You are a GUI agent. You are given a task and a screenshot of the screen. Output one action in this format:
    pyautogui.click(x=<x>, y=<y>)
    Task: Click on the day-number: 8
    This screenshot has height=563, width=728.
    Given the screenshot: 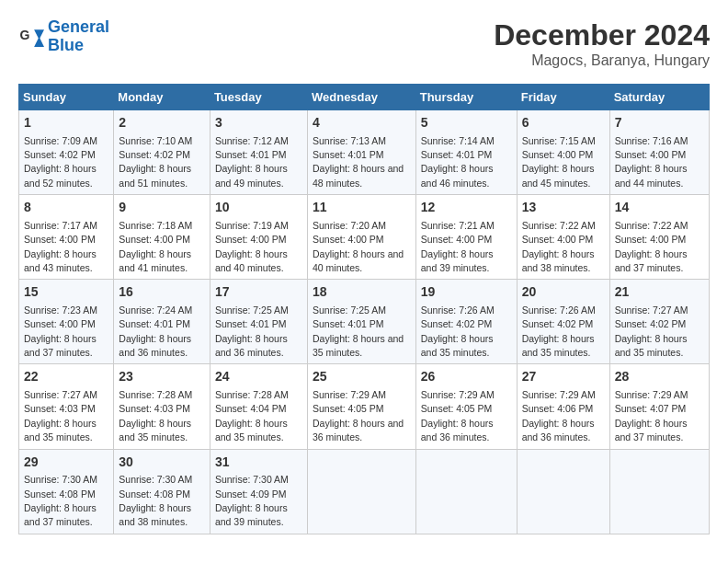 What is the action you would take?
    pyautogui.click(x=66, y=208)
    